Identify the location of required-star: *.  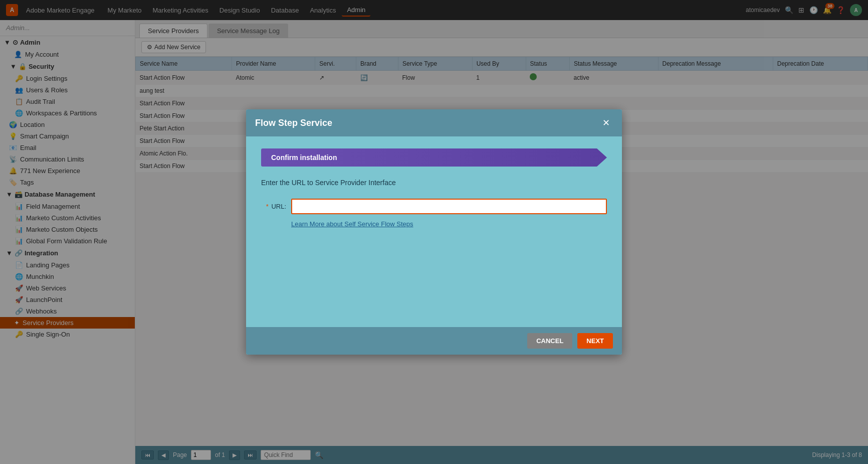
(268, 207).